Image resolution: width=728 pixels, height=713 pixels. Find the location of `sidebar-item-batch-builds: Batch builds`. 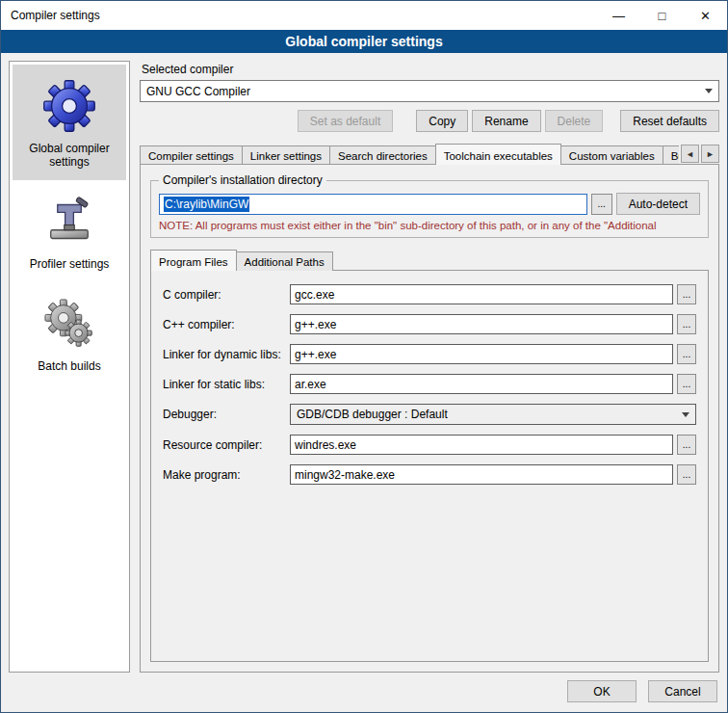

sidebar-item-batch-builds: Batch builds is located at coordinates (69, 333).